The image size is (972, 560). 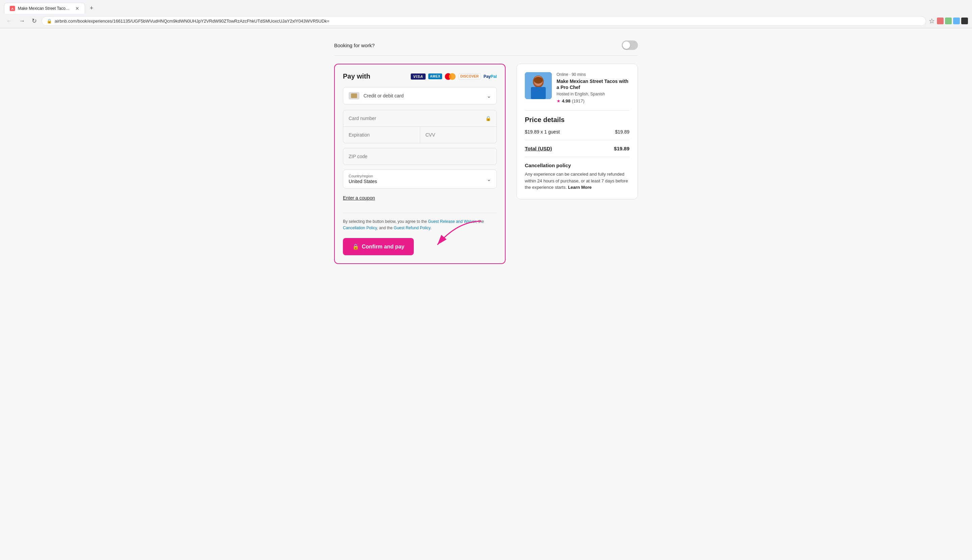 I want to click on nav-actions: ☆, so click(x=949, y=21).